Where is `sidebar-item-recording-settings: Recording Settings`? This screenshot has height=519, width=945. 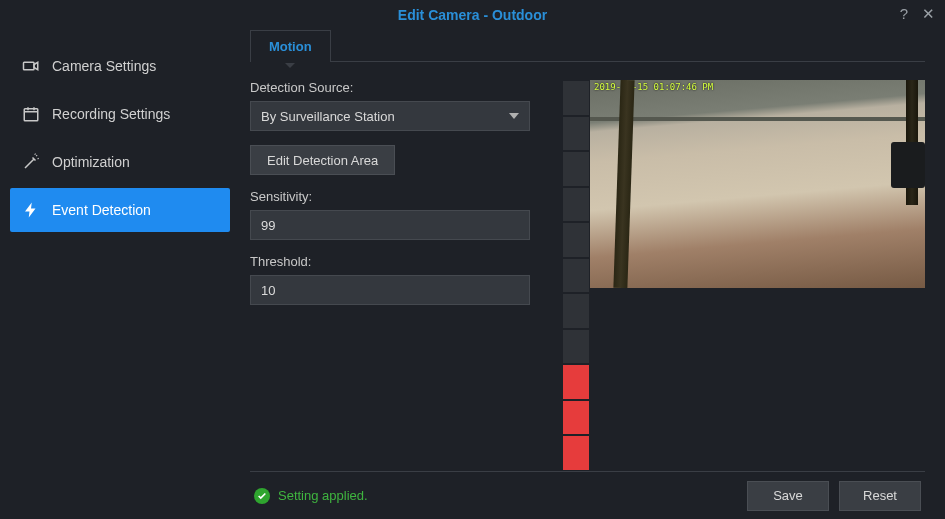
sidebar-item-recording-settings: Recording Settings is located at coordinates (120, 114).